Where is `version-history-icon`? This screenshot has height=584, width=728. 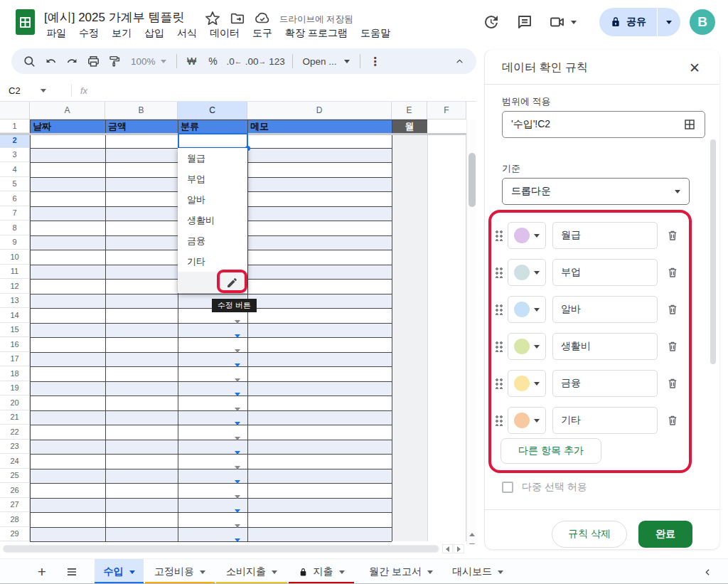 version-history-icon is located at coordinates (491, 22).